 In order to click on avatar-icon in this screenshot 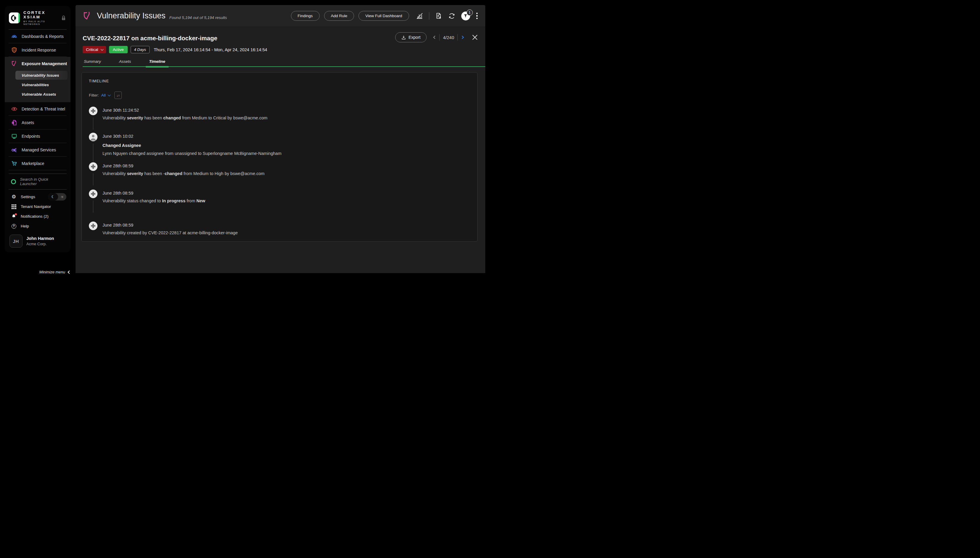, I will do `click(93, 137)`.